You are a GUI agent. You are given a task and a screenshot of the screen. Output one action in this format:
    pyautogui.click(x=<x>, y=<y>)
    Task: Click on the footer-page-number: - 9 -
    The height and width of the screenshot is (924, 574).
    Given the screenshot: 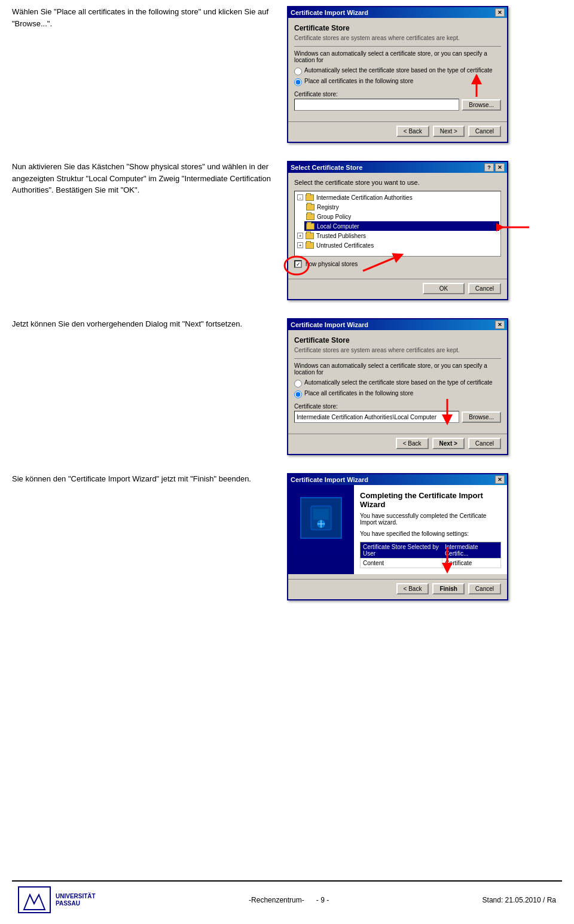 What is the action you would take?
    pyautogui.click(x=323, y=900)
    